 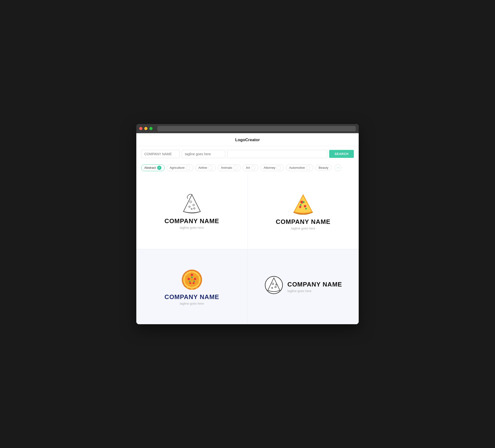 I want to click on filter-art-label: Art, so click(x=248, y=168).